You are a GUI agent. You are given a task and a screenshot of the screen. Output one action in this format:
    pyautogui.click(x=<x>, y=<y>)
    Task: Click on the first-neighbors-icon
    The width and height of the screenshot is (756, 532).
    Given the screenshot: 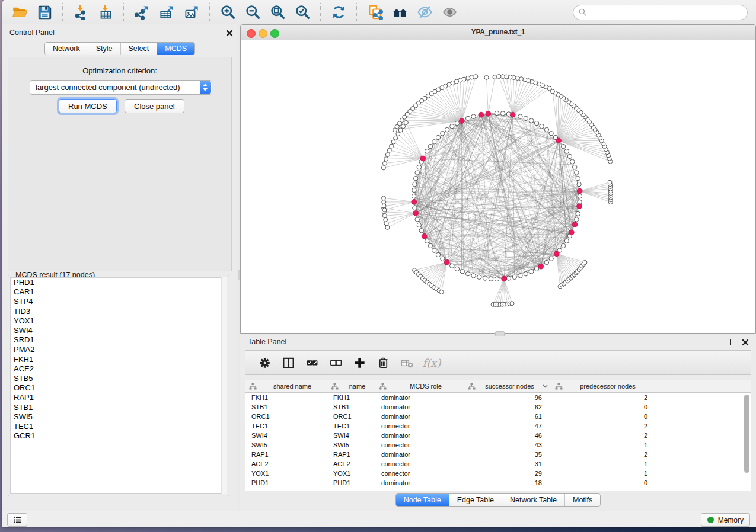 What is the action you would take?
    pyautogui.click(x=400, y=12)
    